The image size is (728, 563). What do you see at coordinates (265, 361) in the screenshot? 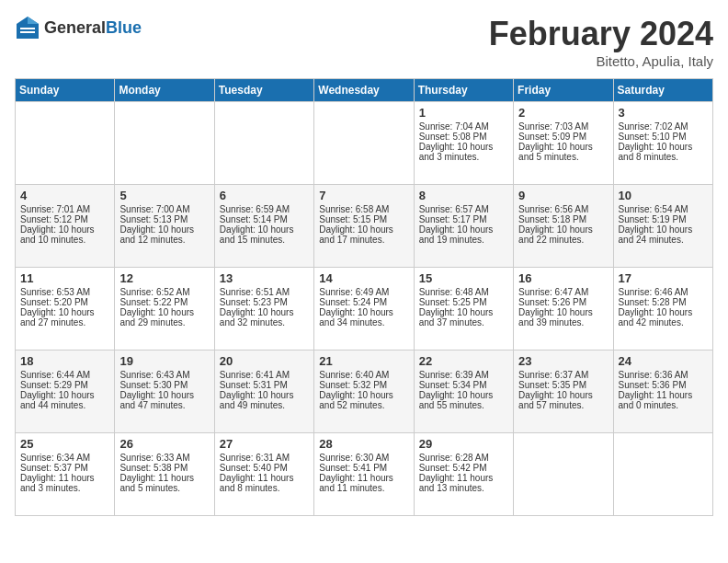
I see `day-number: 20` at bounding box center [265, 361].